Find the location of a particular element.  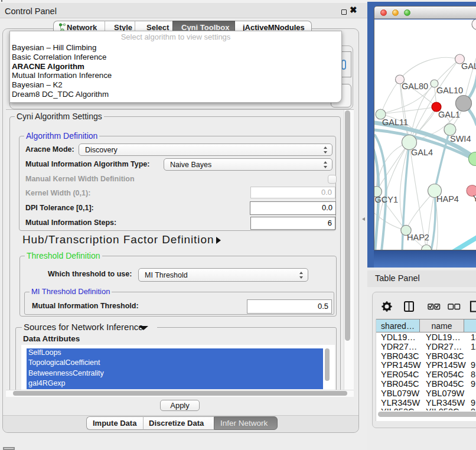

svg-text: GAL10 is located at coordinates (450, 90).